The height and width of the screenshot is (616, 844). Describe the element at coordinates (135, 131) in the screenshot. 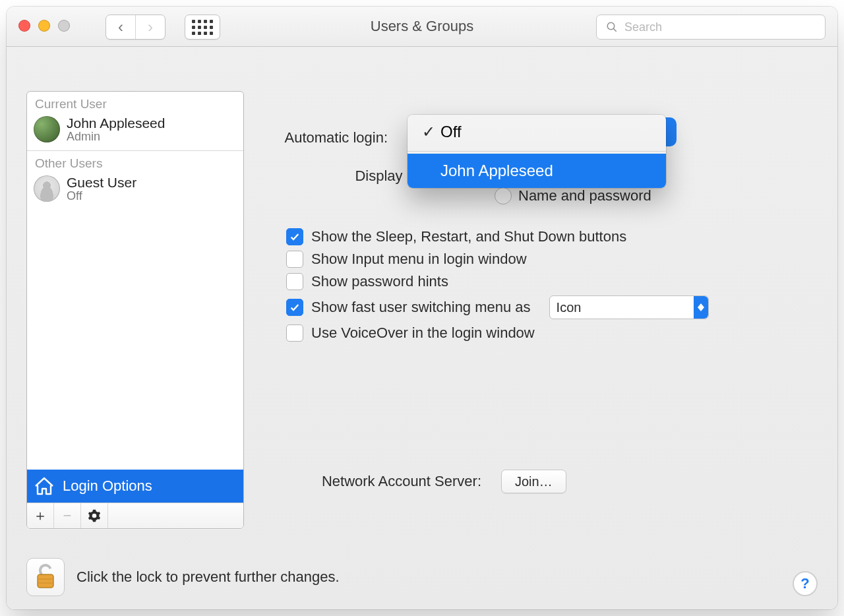

I see `sidebar-user-current: John Appleseed Admin` at that location.